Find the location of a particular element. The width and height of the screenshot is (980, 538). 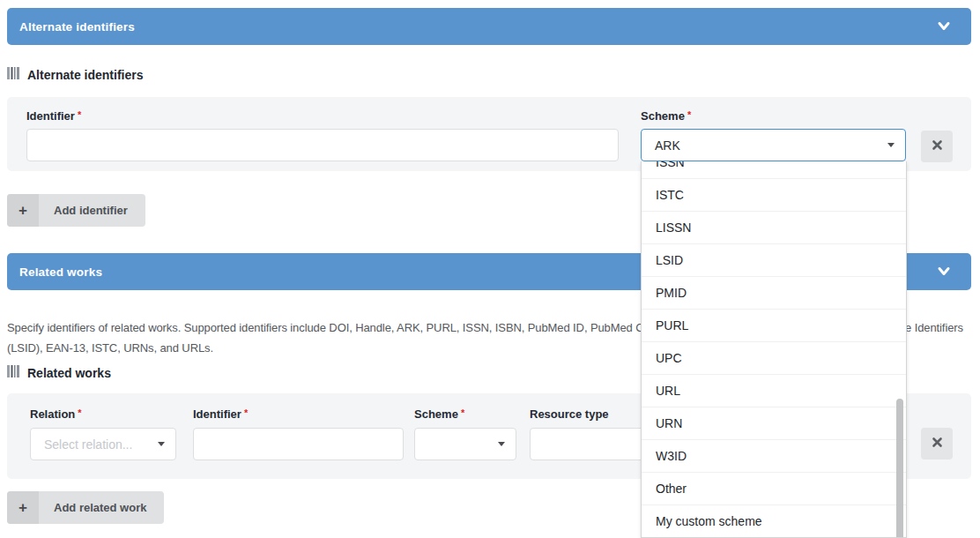

alternate-identifiers-group-title: Alternate identifiers is located at coordinates (75, 75).